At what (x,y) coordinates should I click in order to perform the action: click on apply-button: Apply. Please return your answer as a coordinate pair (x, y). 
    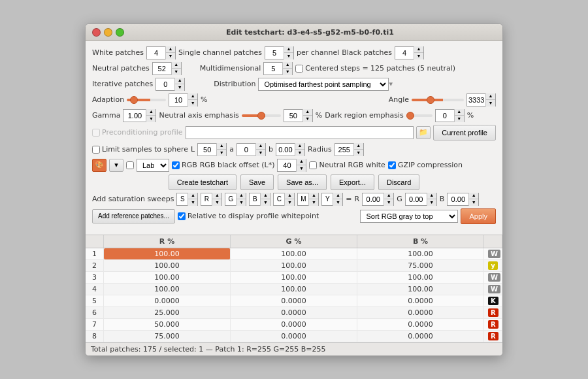
    Looking at the image, I should click on (478, 216).